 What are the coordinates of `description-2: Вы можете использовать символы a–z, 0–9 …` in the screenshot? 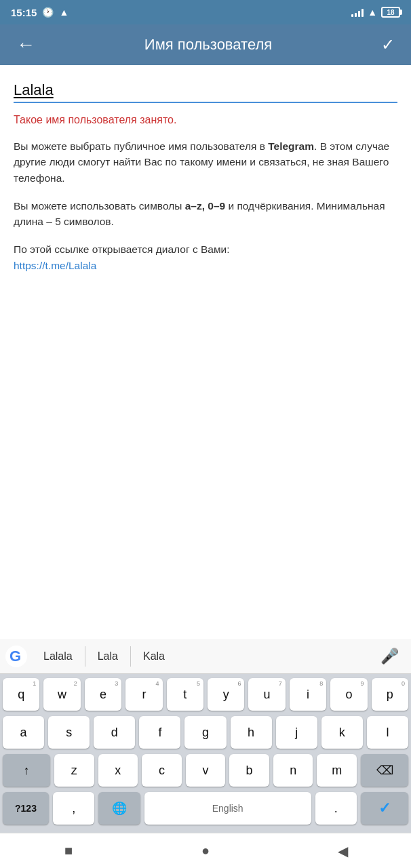 It's located at (206, 214).